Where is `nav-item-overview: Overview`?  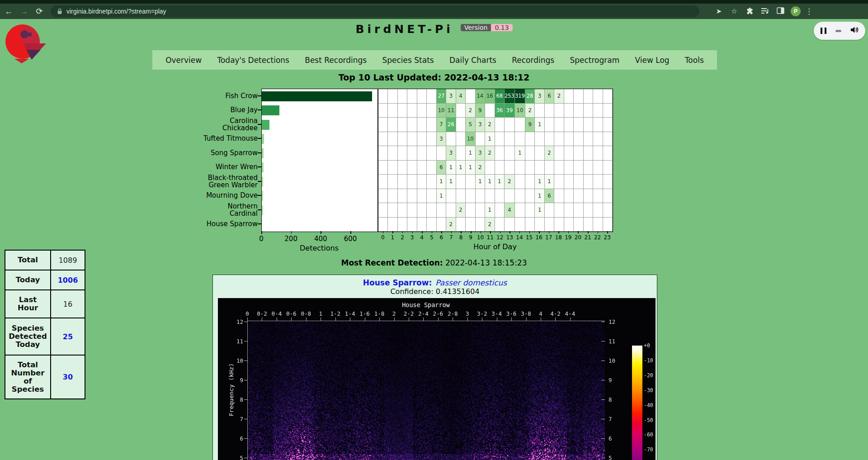 nav-item-overview: Overview is located at coordinates (184, 60).